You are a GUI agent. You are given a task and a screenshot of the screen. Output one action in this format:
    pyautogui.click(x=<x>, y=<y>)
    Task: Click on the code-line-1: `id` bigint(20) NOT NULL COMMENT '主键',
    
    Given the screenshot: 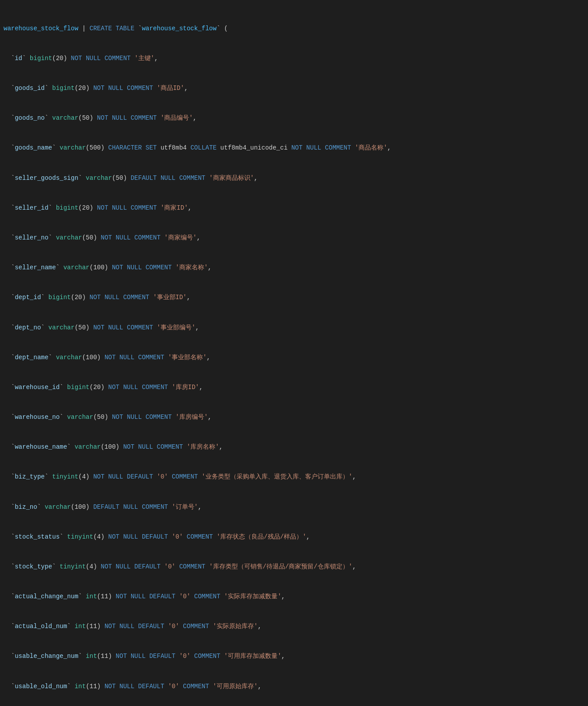 What is the action you would take?
    pyautogui.click(x=294, y=58)
    